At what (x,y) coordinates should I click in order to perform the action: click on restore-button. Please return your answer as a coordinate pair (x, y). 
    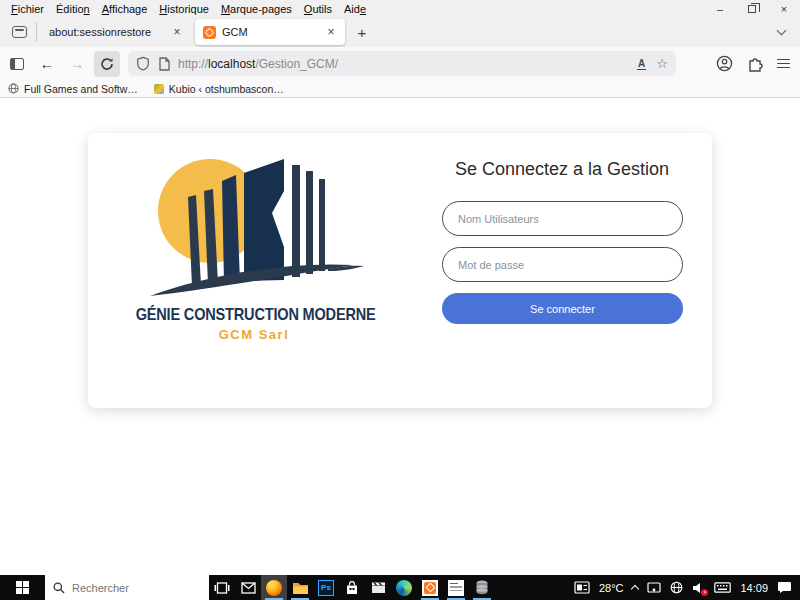
    Looking at the image, I should click on (752, 8).